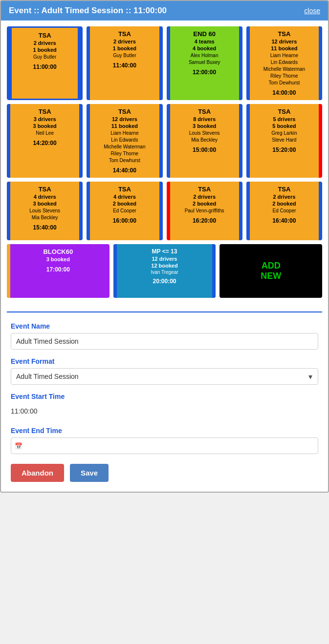  What do you see at coordinates (164, 326) in the screenshot?
I see `event-name-label: Event Name` at bounding box center [164, 326].